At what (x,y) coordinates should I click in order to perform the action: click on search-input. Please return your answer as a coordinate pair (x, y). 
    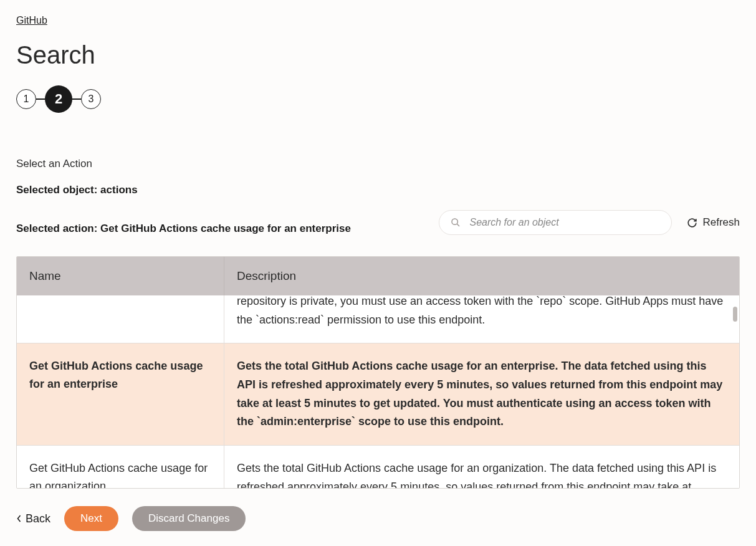
    Looking at the image, I should click on (565, 223).